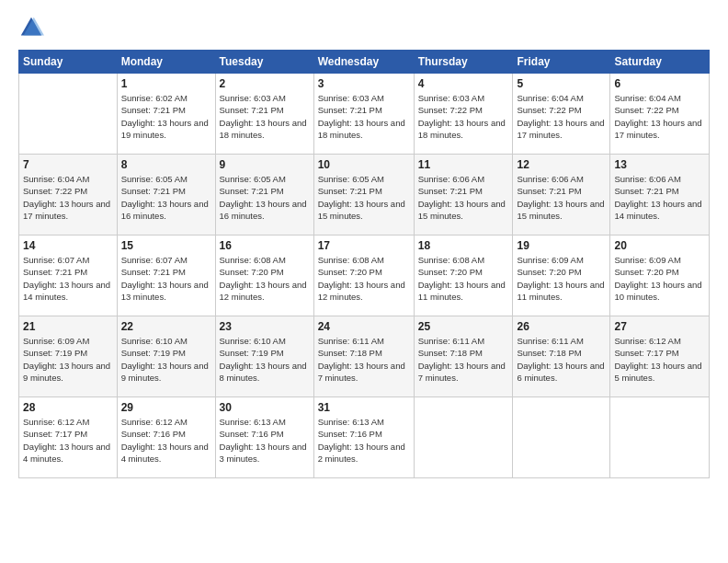 Image resolution: width=728 pixels, height=563 pixels. I want to click on calendar-cell: 26Sunrise: 6:11 AMSunset: 7:18 PMDayligh…, so click(562, 357).